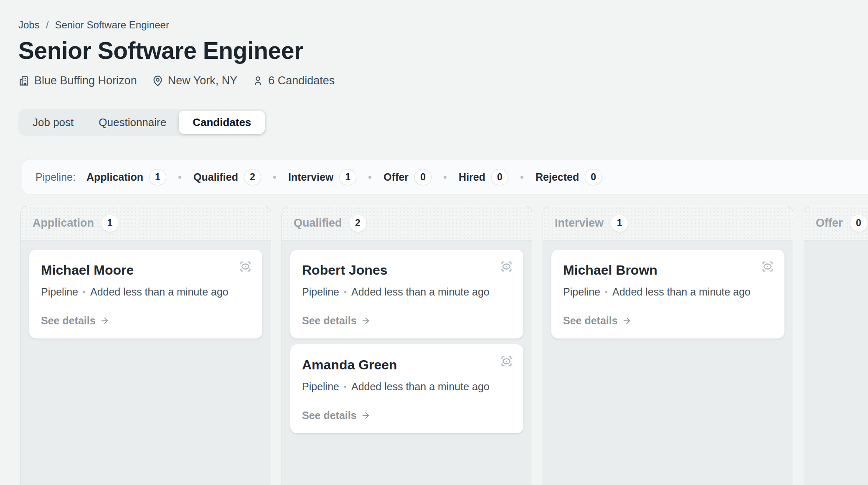  I want to click on pipeline-stage-hired: Hired 0, so click(484, 177).